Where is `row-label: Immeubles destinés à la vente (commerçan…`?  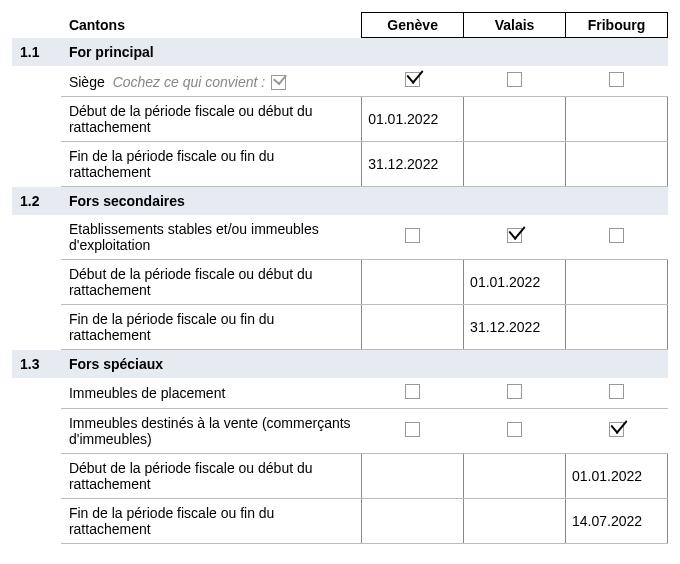
row-label: Immeubles destinés à la vente (commerçan… is located at coordinates (212, 432).